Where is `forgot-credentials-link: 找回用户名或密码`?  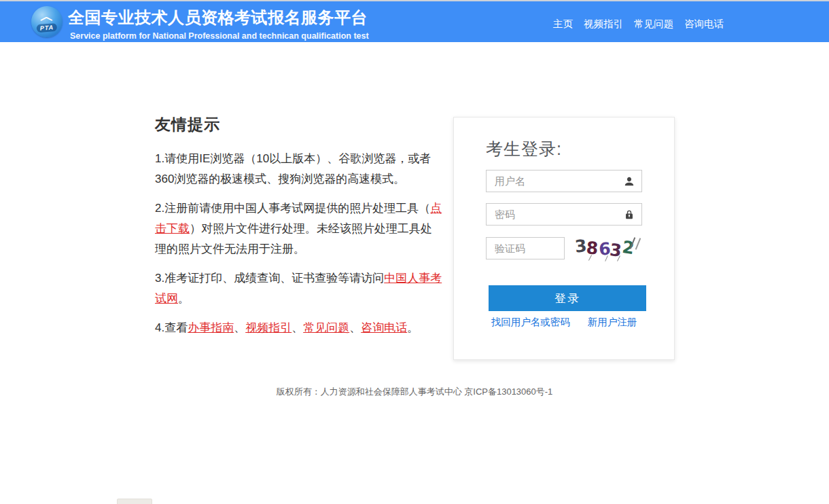
forgot-credentials-link: 找回用户名或密码 is located at coordinates (531, 322).